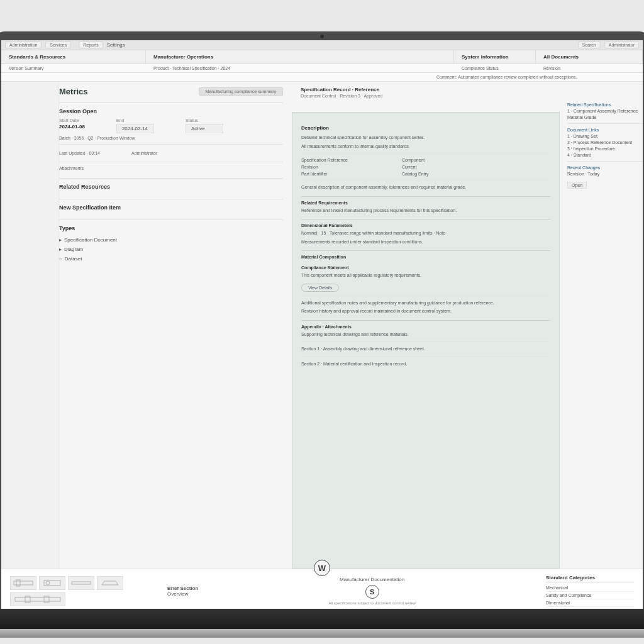  What do you see at coordinates (322, 568) in the screenshot?
I see `brand-logo-icon: W` at bounding box center [322, 568].